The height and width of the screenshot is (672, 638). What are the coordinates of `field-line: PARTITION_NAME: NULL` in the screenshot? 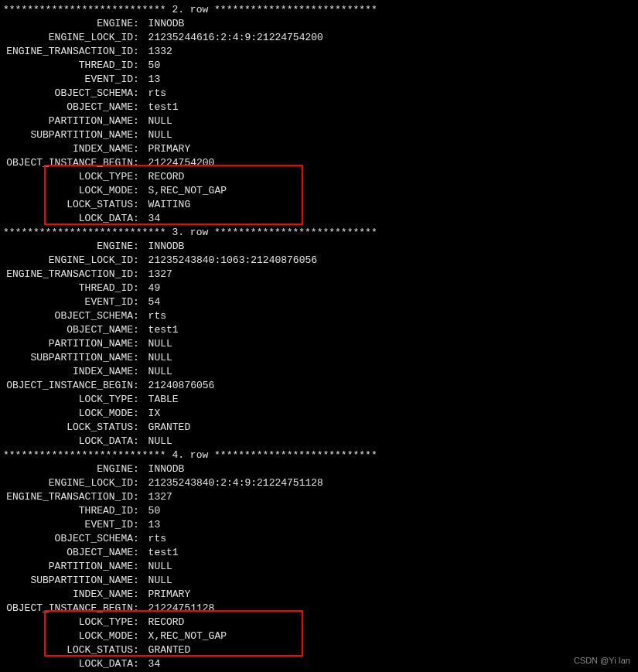 It's located at (319, 344).